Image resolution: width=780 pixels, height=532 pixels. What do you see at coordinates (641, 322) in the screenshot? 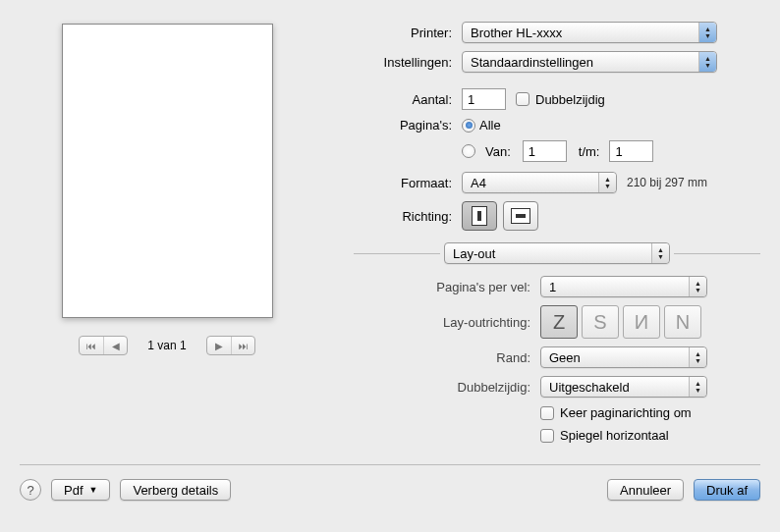
I see `layout-dir-3: И` at bounding box center [641, 322].